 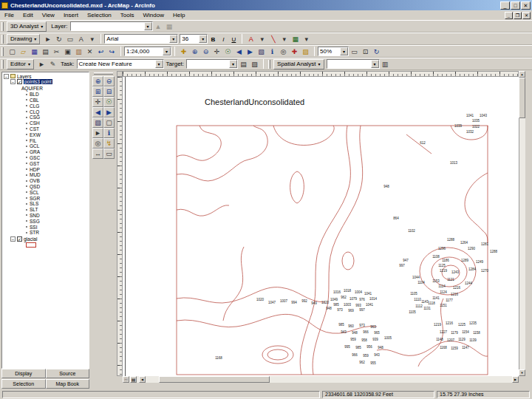 What do you see at coordinates (59, 39) in the screenshot?
I see `rotate-icon: ↻` at bounding box center [59, 39].